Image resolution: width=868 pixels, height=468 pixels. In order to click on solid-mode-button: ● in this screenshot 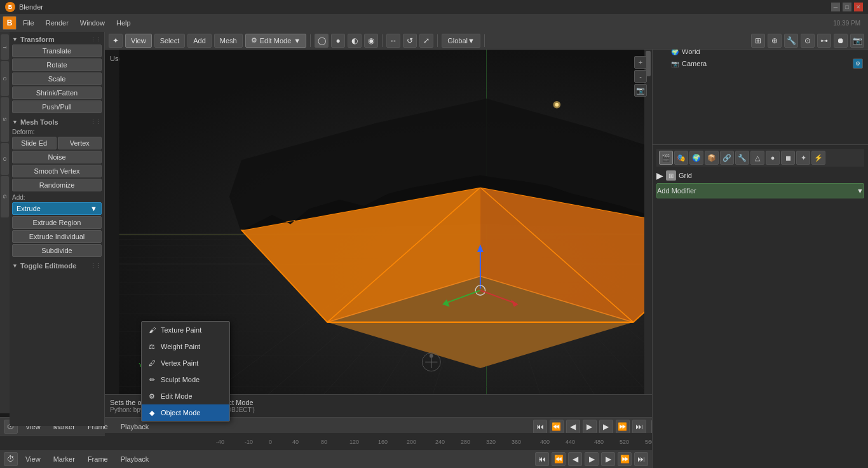, I will do `click(338, 41)`.